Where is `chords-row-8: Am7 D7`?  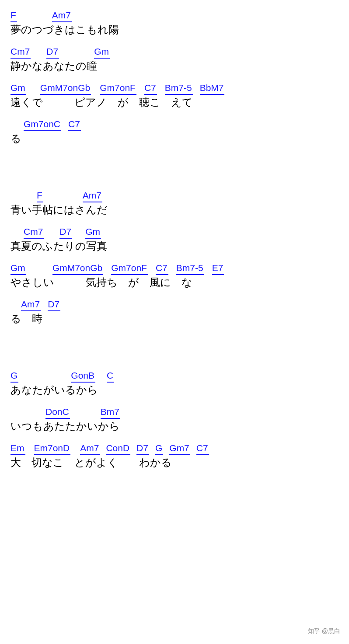
chords-row-8: Am7 D7 is located at coordinates (174, 304).